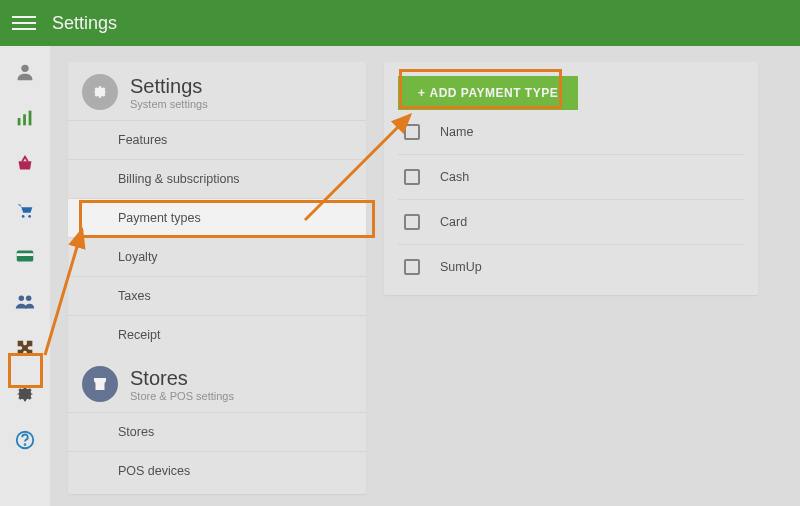 The height and width of the screenshot is (506, 800). I want to click on menu-features: Features, so click(217, 140).